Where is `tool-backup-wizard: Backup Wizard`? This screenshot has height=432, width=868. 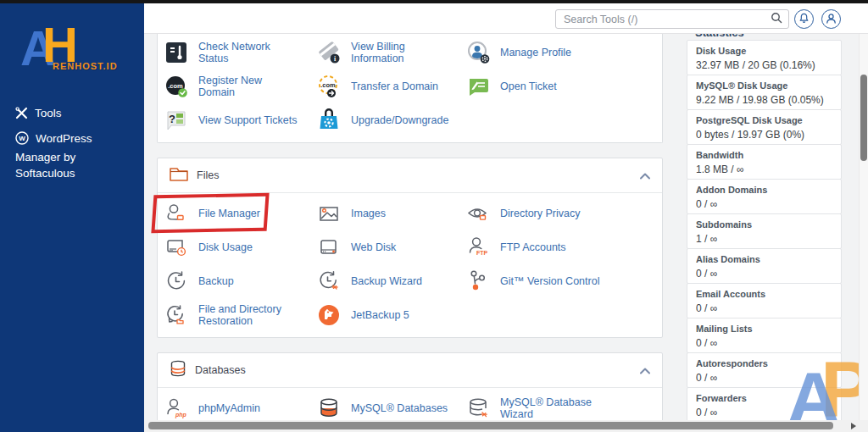
tool-backup-wizard: Backup Wizard is located at coordinates (385, 281).